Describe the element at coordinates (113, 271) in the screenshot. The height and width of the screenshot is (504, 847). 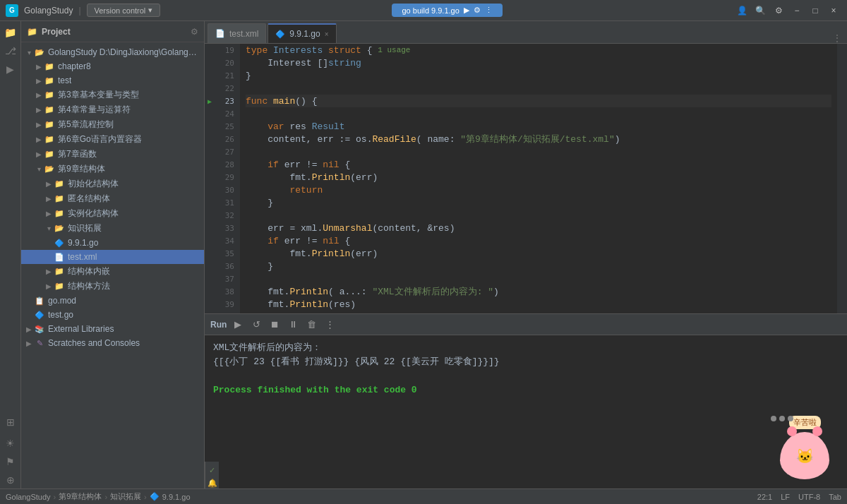
I see `tree-item-struct-inner: ▶ 📁 结构体内嵌` at that location.